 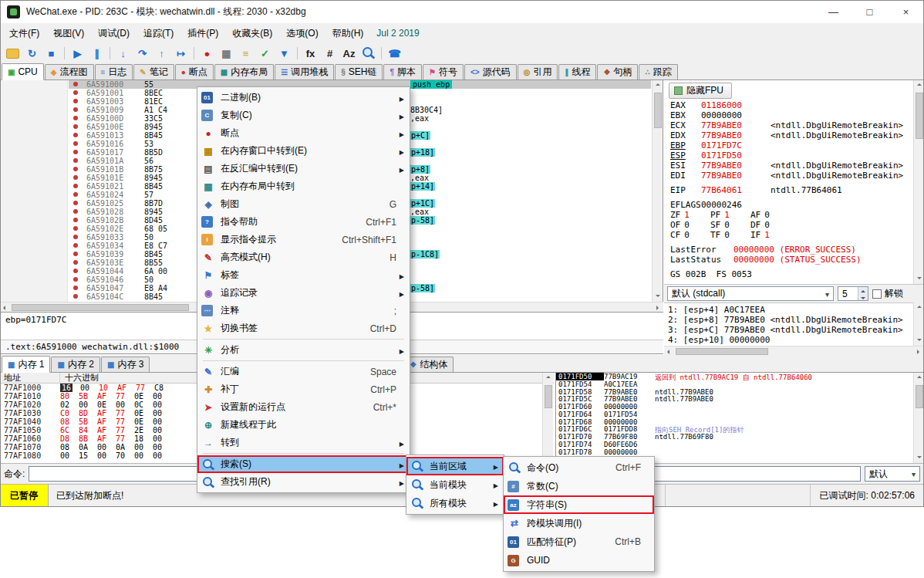 I want to click on breakpoints-toolbar-icon: ●, so click(x=207, y=53).